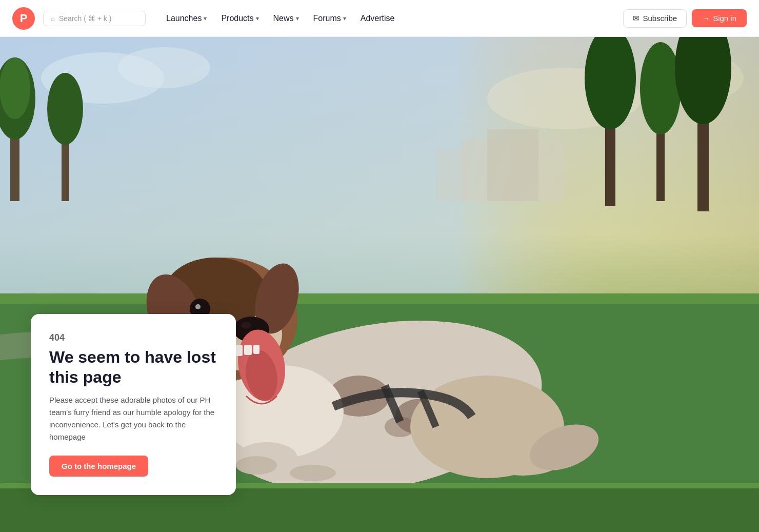 This screenshot has width=759, height=532. Describe the element at coordinates (133, 404) in the screenshot. I see `error-card: 404 We seem to have lost this page Pleas…` at that location.